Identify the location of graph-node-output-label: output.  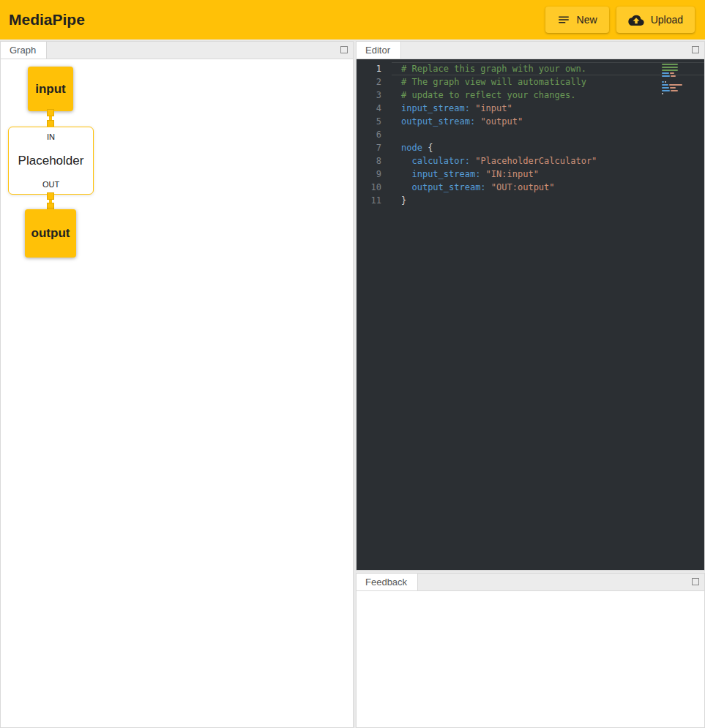
(51, 233).